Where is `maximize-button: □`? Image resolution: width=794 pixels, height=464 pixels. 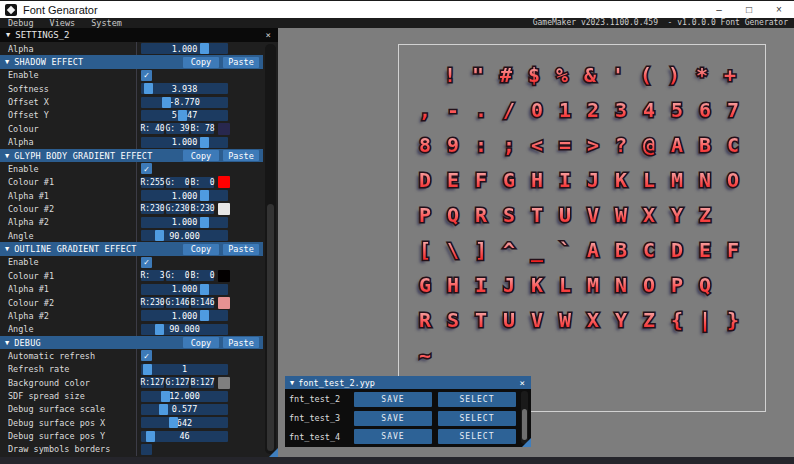 maximize-button: □ is located at coordinates (749, 10).